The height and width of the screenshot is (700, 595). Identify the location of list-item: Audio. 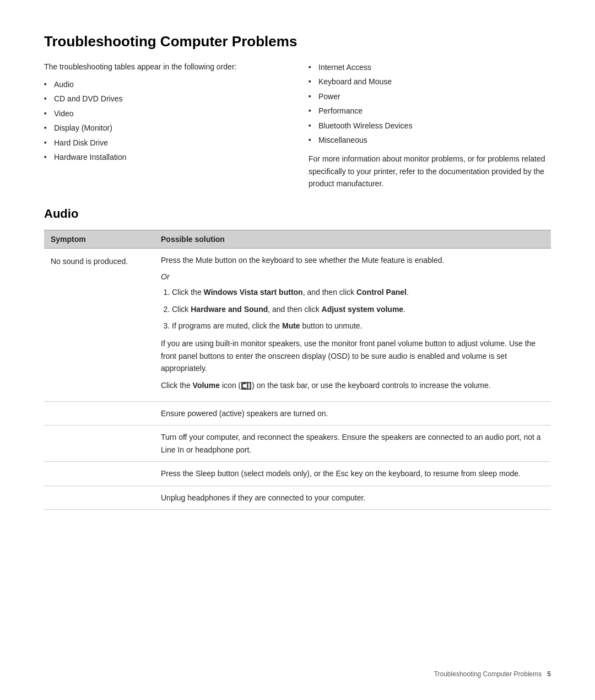
(165, 84).